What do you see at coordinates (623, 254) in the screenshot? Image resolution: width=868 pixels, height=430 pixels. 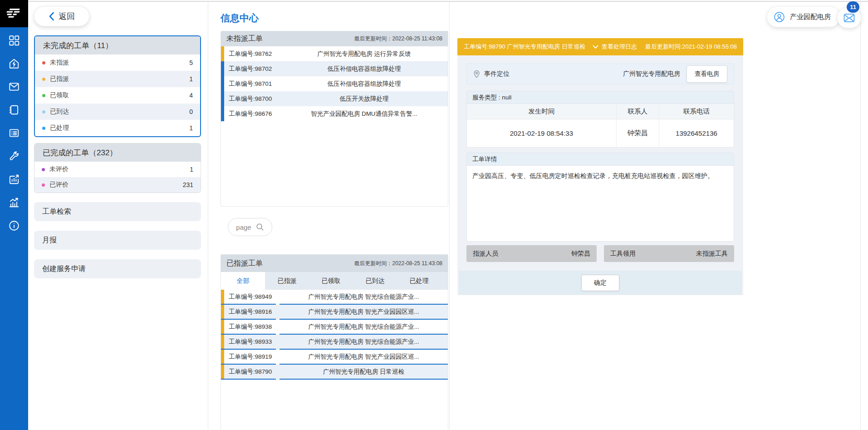 I see `tools-label: 工具领用` at bounding box center [623, 254].